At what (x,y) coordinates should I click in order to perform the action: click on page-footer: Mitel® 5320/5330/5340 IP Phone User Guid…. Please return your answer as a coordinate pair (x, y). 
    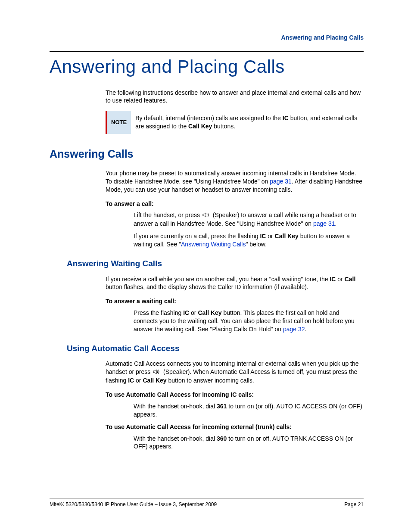
    Looking at the image, I should click on (207, 503).